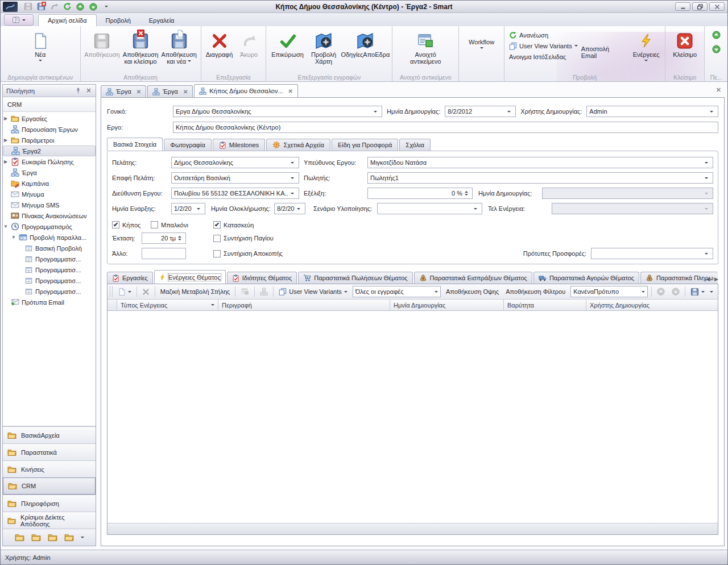  I want to click on fixed-maintenance-checkbox: Συντήριση Παγίου, so click(243, 239).